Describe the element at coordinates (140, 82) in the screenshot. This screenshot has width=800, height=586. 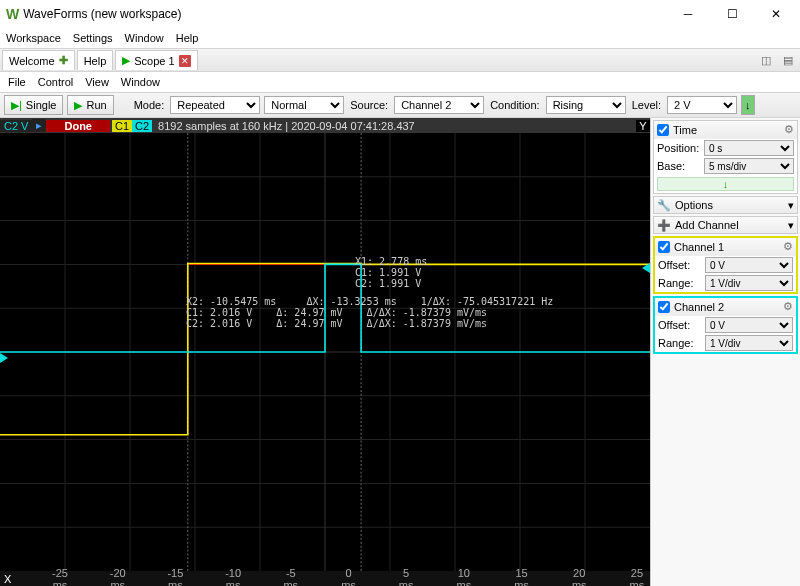
I see `menu-window2: Window` at that location.